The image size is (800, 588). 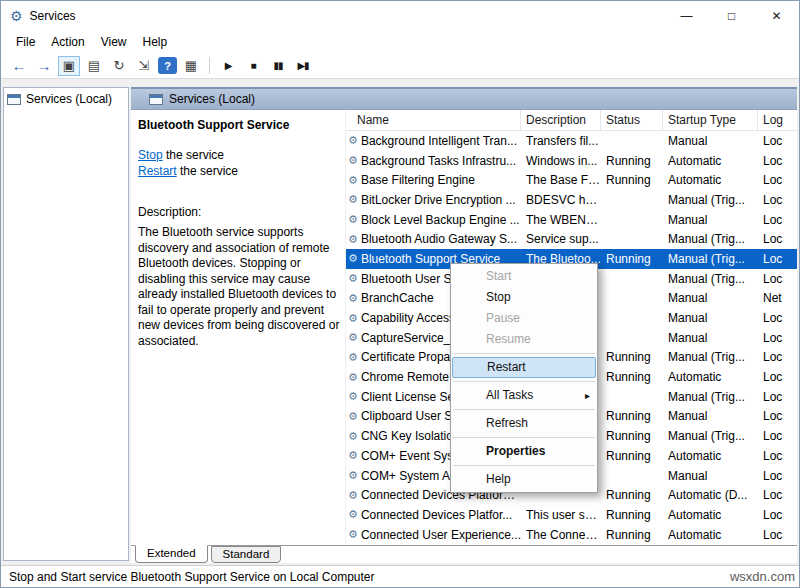 I want to click on forward-icon: →, so click(x=44, y=66).